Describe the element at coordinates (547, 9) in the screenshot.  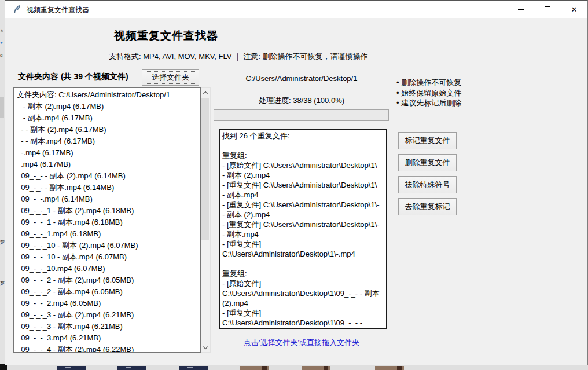
I see `window-controls: ✕` at that location.